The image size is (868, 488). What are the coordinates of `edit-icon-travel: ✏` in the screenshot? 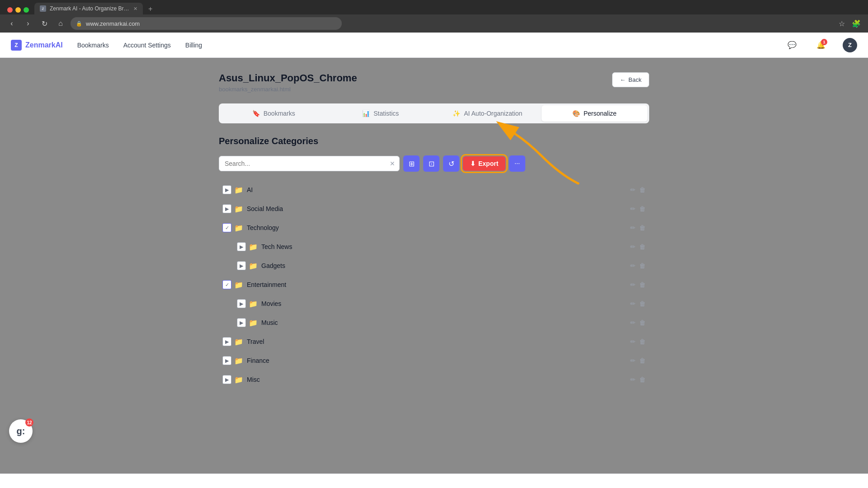 It's located at (633, 342).